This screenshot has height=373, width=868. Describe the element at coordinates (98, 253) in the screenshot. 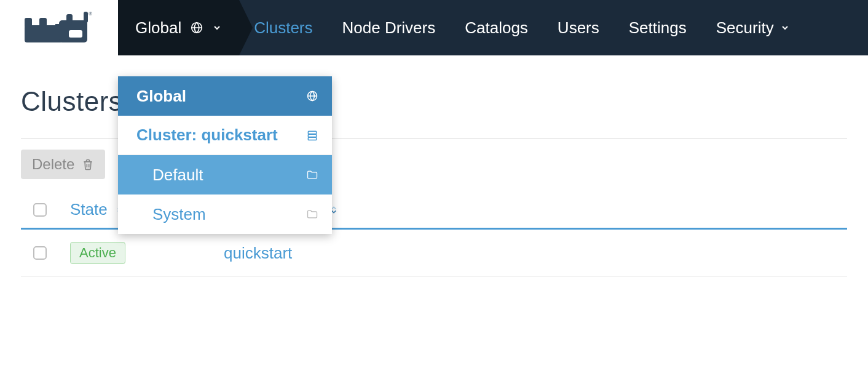

I see `status-badge: Active` at that location.